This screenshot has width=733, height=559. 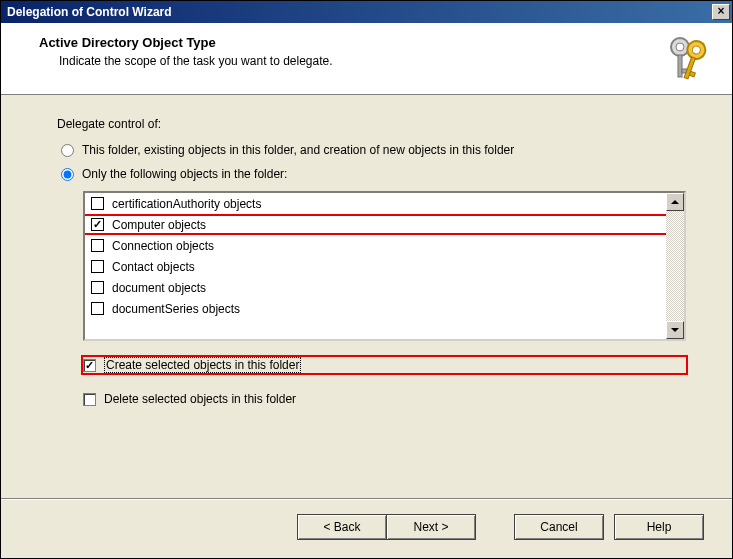 What do you see at coordinates (688, 60) in the screenshot?
I see `keys-icon` at bounding box center [688, 60].